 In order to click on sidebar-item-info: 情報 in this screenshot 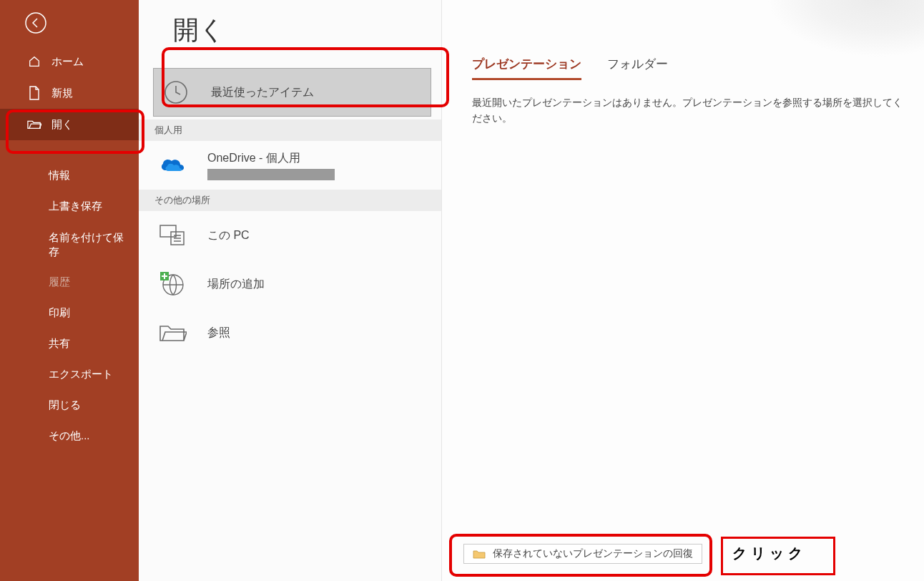, I will do `click(69, 176)`.